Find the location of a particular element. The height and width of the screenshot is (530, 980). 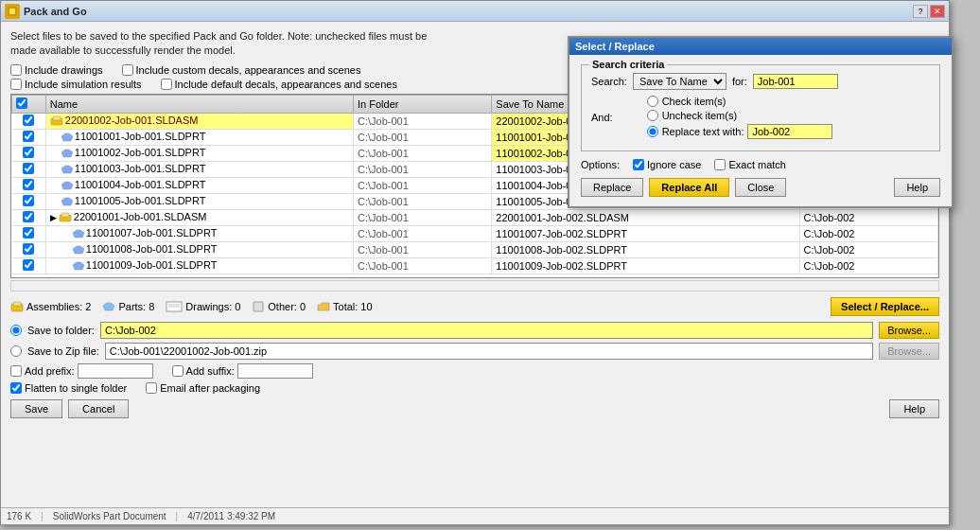

assemblies-stat: Assemblies: 2 is located at coordinates (51, 307).